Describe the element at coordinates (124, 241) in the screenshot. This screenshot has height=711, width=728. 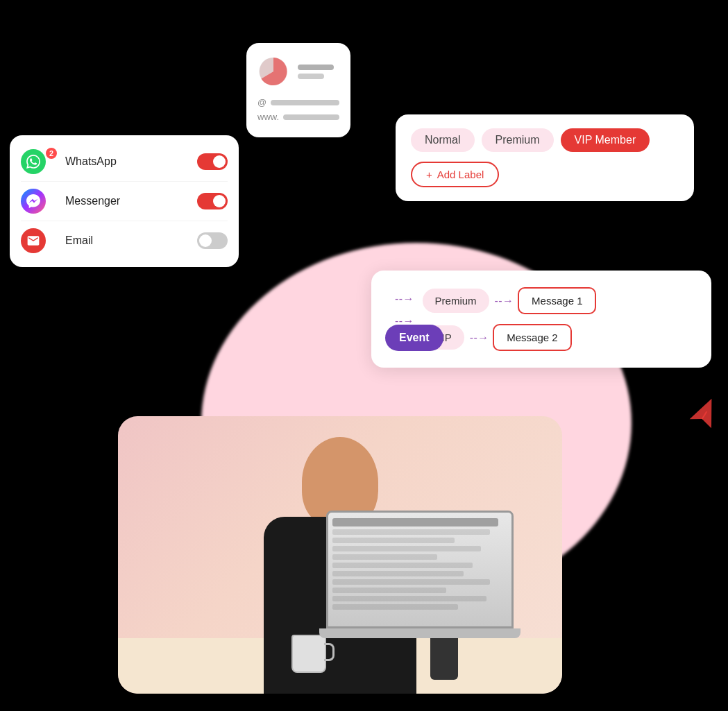
I see `email-row: Email` at that location.